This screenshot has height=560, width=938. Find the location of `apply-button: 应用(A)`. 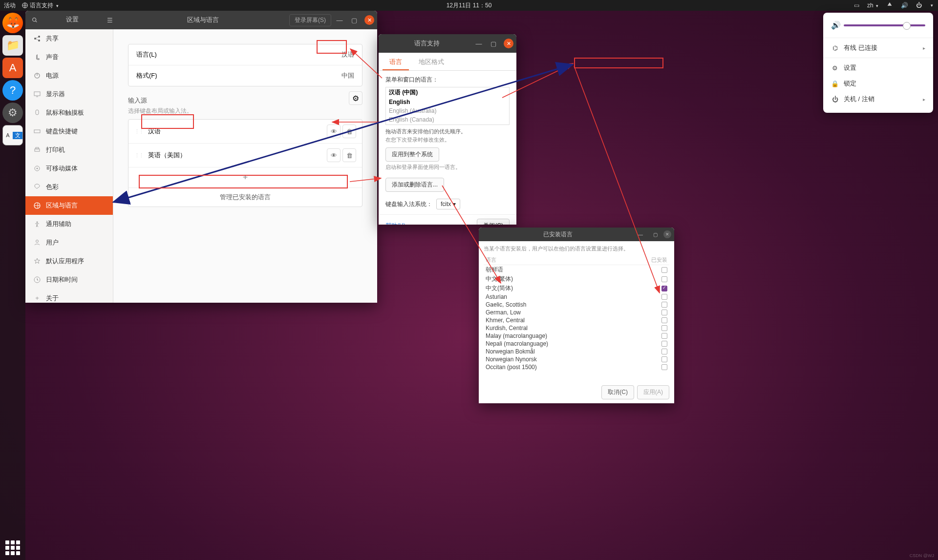

apply-button: 应用(A) is located at coordinates (653, 393).